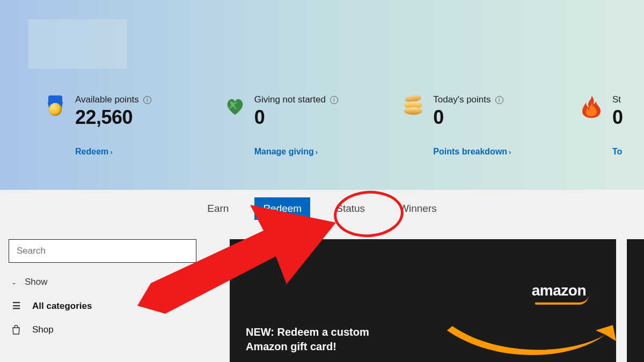  I want to click on search-box, so click(103, 251).